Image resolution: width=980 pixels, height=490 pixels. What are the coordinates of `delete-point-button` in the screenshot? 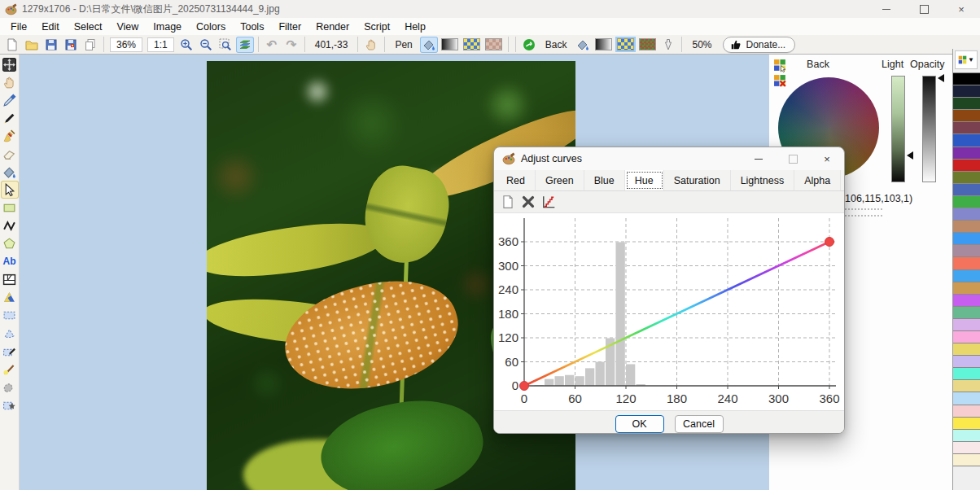 It's located at (528, 202).